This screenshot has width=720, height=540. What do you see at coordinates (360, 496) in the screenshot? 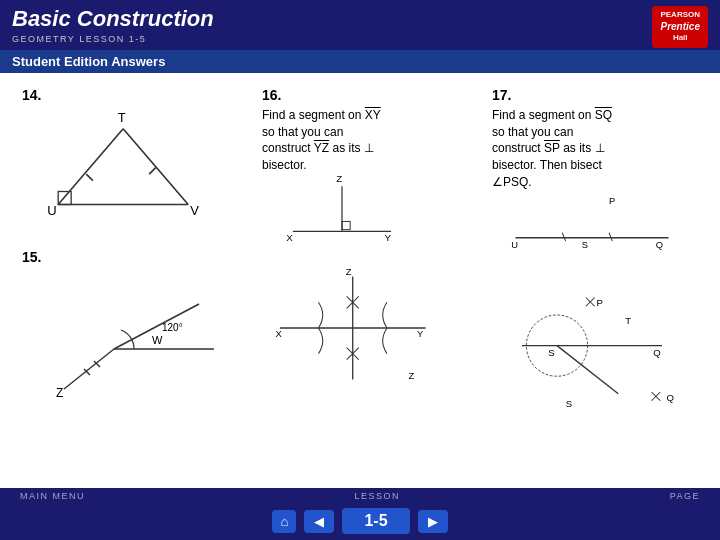
I see `footer-nav: MAIN MENU LESSON PAGE` at bounding box center [360, 496].